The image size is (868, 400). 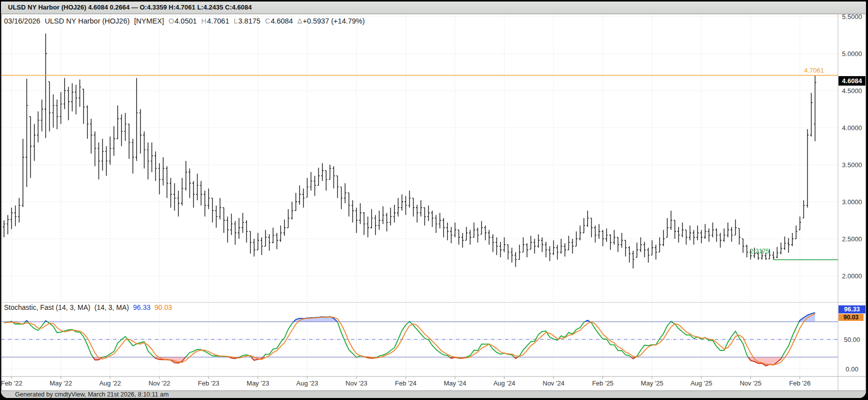 What do you see at coordinates (279, 21) in the screenshot?
I see `close-value: C4.6084` at bounding box center [279, 21].